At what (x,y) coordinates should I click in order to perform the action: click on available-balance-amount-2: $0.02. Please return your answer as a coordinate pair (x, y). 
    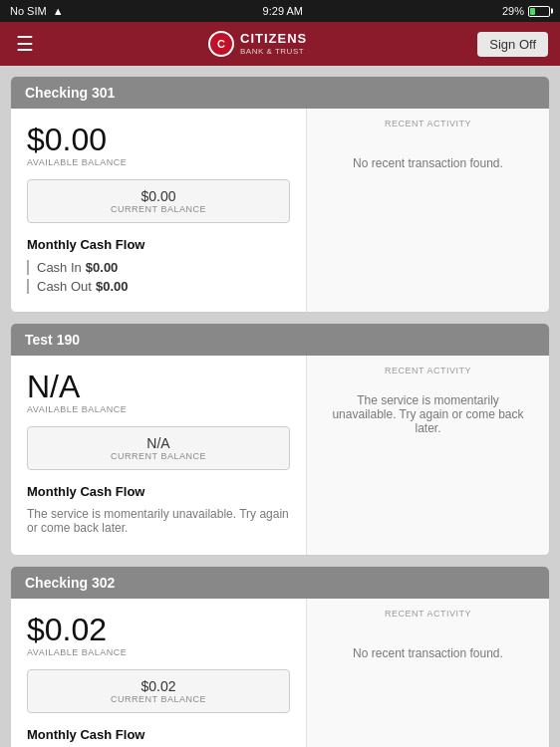
    Looking at the image, I should click on (158, 629).